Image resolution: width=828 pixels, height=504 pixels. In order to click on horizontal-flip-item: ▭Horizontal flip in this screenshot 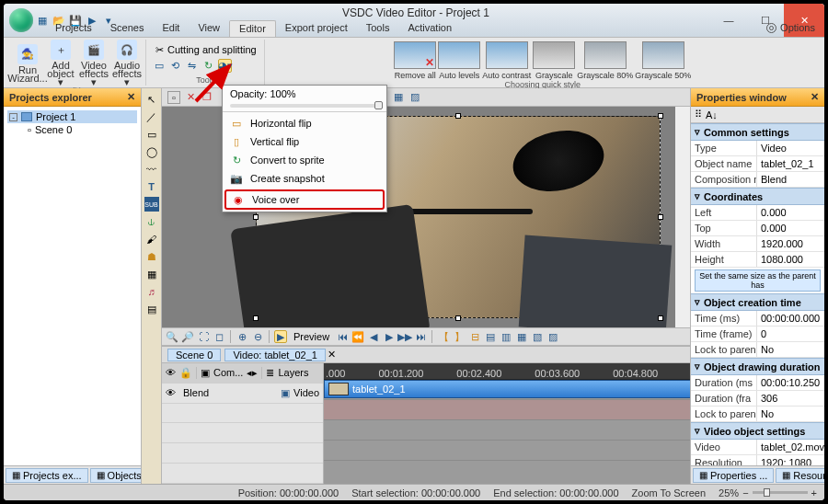, I will do `click(305, 123)`.